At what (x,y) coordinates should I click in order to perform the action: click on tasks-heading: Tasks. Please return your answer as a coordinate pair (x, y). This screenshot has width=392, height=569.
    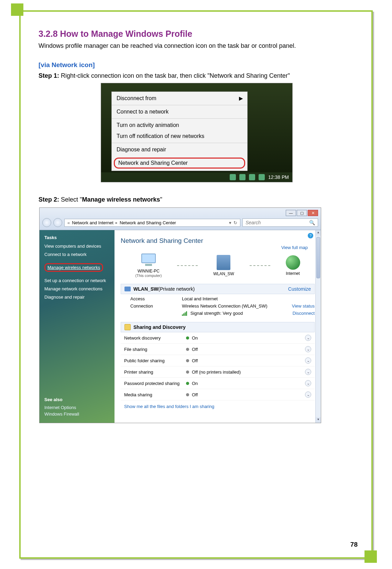
    Looking at the image, I should click on (77, 237).